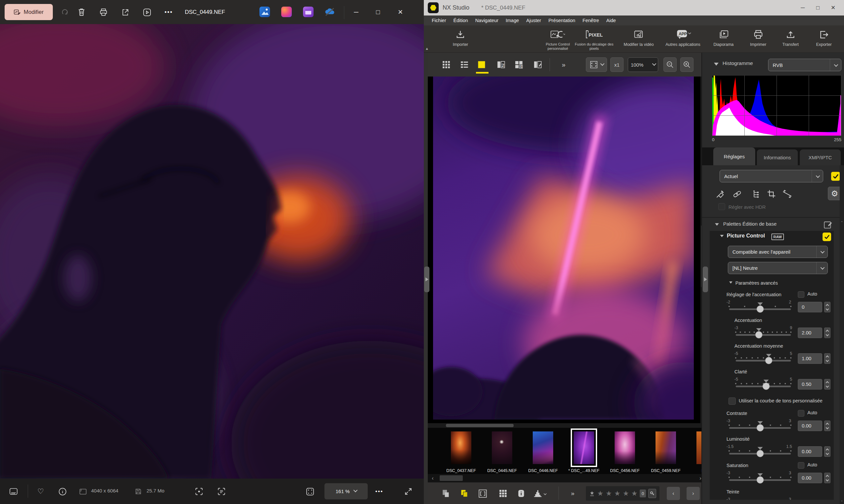 The image size is (844, 504). Describe the element at coordinates (103, 12) in the screenshot. I see `print-icon` at that location.